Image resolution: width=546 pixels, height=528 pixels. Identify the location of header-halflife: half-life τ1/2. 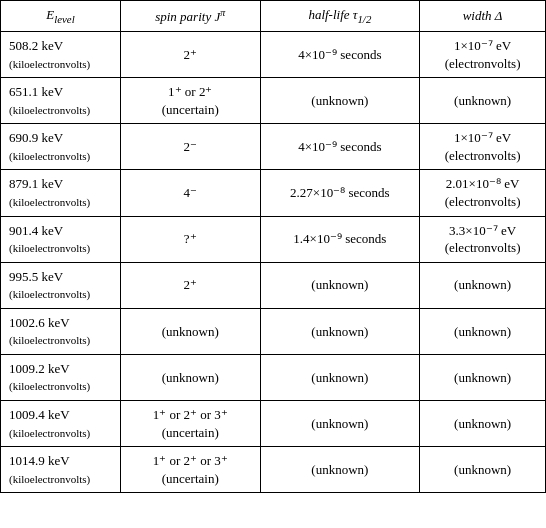
(340, 16).